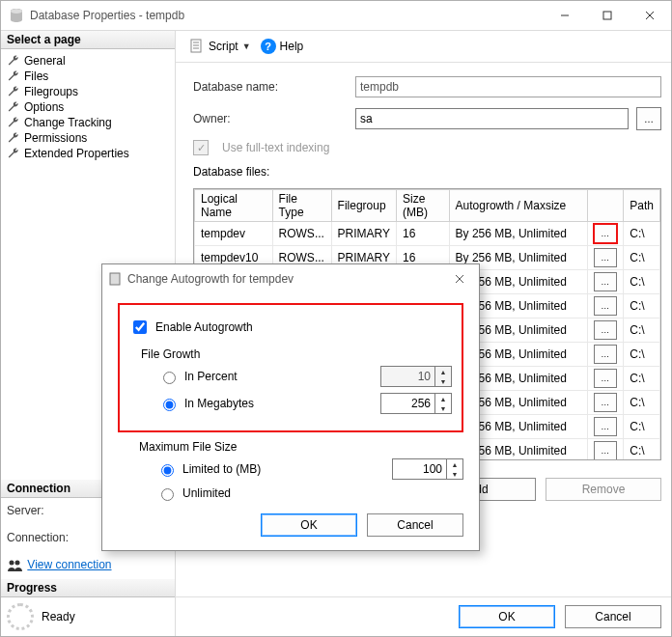 This screenshot has height=637, width=672. I want to click on cancel-button: Cancel, so click(613, 617).